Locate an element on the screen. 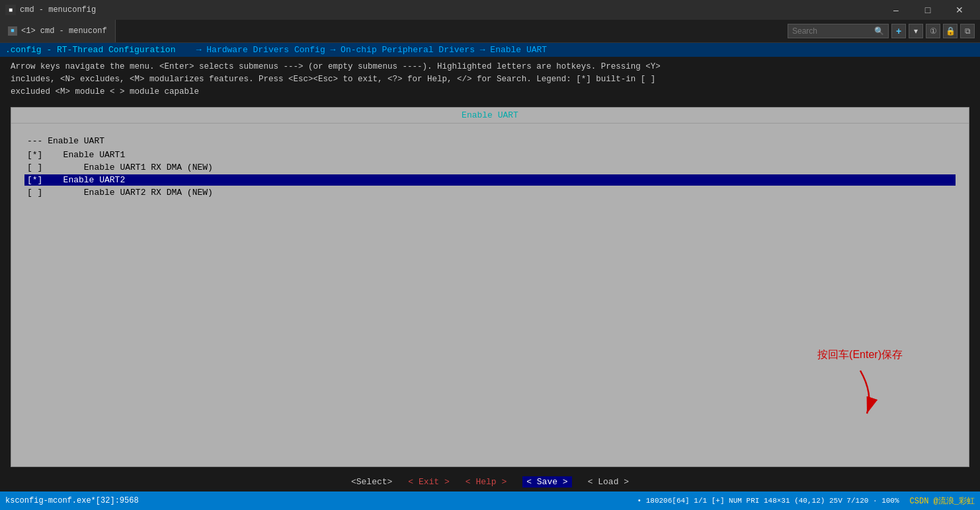 Image resolution: width=980 pixels, height=510 pixels. menu-item-uart2: [*] Enable UART2 is located at coordinates (490, 180).